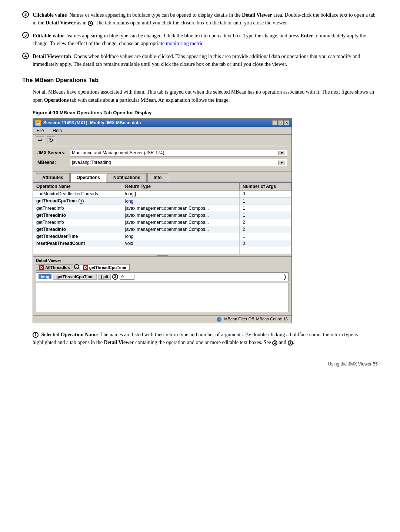 This screenshot has width=400, height=532. I want to click on mbeans-label: MBeans:, so click(52, 162).